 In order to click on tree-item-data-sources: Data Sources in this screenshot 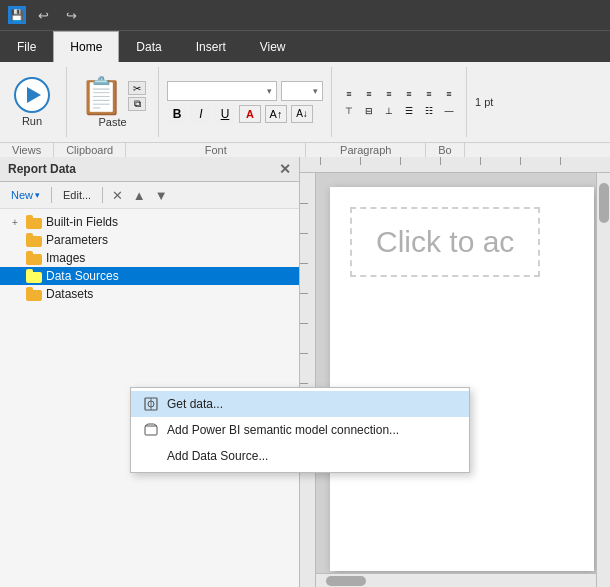, I will do `click(150, 276)`.